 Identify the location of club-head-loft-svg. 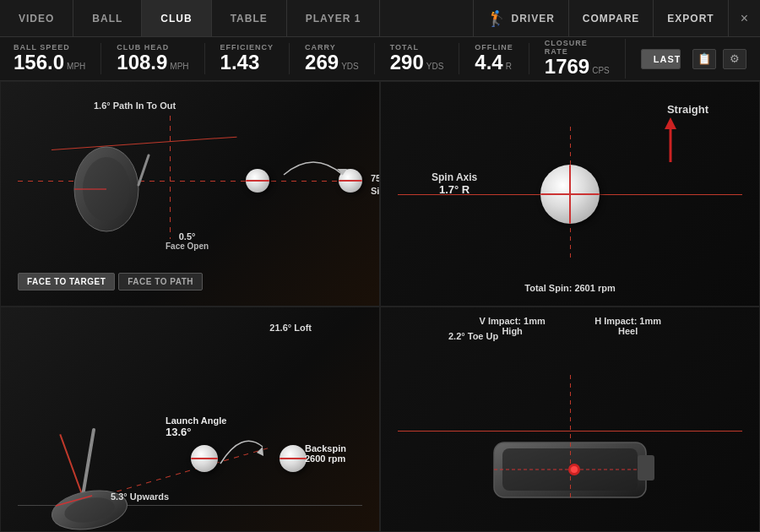
(94, 476).